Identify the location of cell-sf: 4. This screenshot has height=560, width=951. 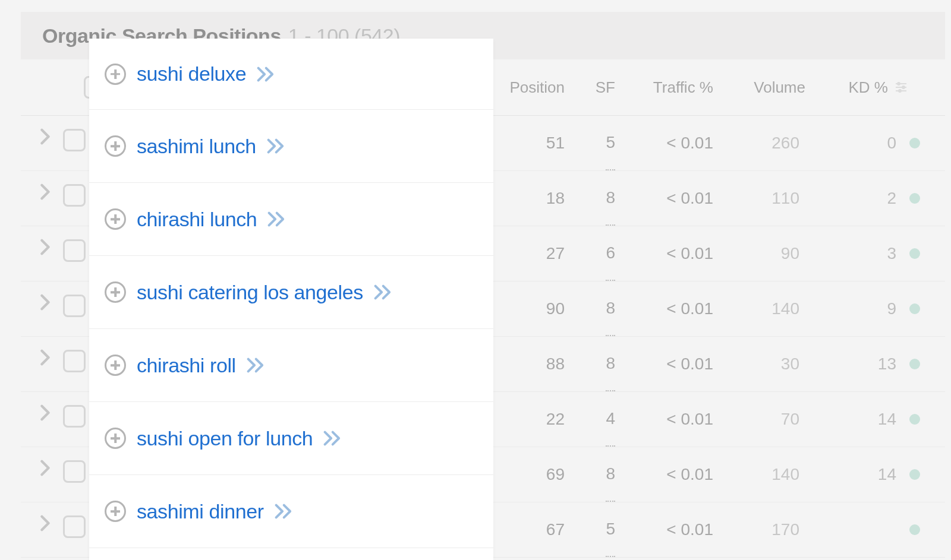
(610, 419).